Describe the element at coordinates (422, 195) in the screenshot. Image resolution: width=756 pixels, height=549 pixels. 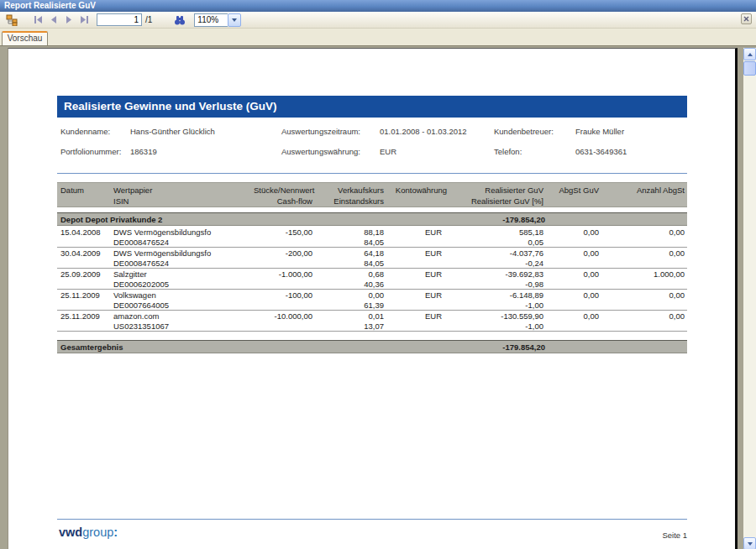
I see `col-header-kontowaehrung: Kontowährung` at that location.